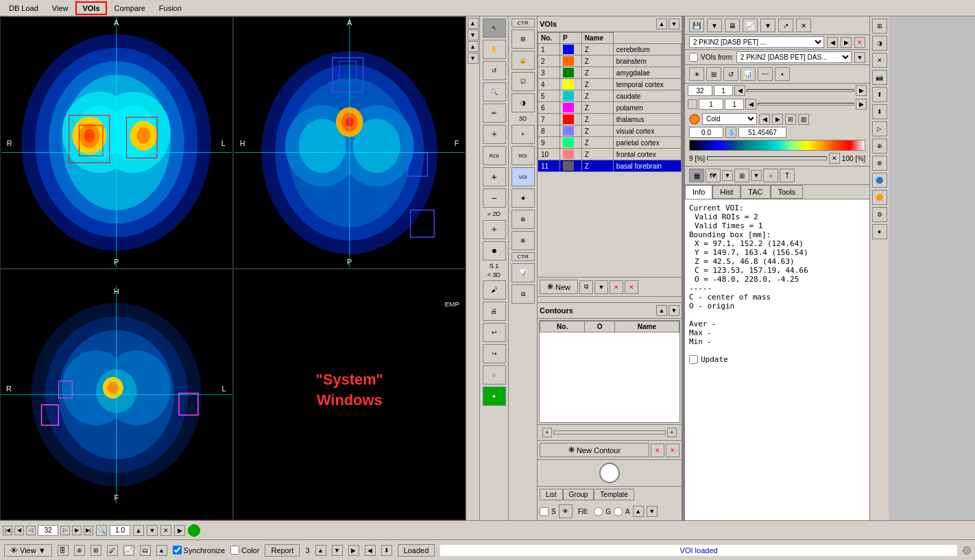 Image resolution: width=975 pixels, height=560 pixels. I want to click on zoom-up-btn: ▲, so click(139, 531).